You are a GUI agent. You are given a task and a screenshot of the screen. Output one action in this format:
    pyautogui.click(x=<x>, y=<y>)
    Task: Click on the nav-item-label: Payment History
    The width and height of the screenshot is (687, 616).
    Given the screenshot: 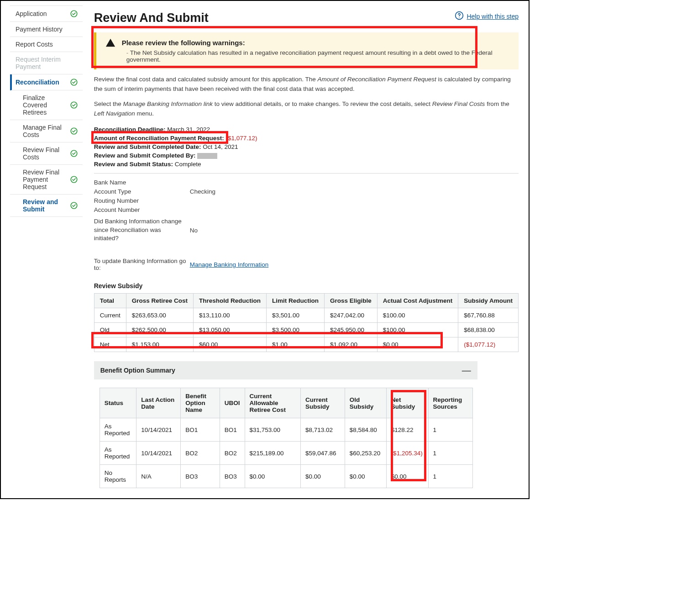 What is the action you would take?
    pyautogui.click(x=39, y=29)
    